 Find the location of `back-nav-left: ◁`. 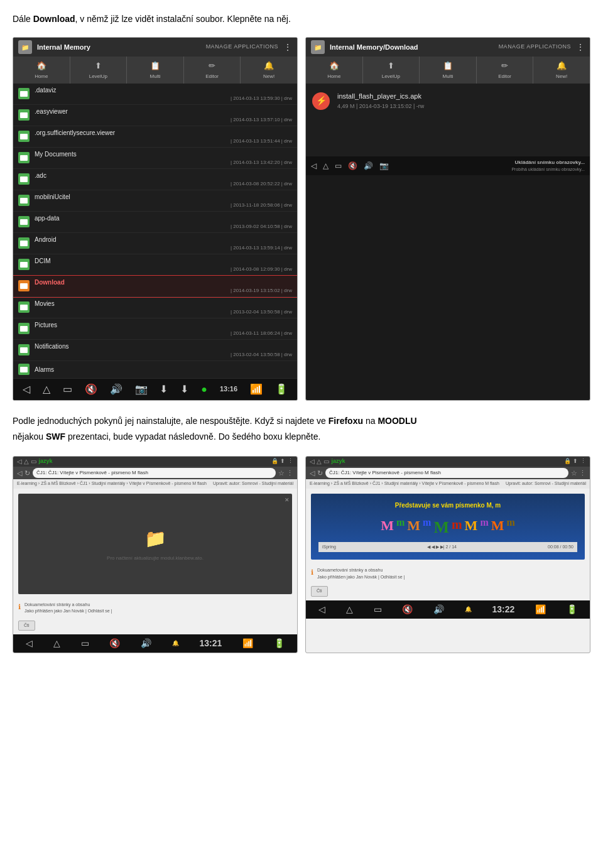

back-nav-left: ◁ is located at coordinates (29, 643).